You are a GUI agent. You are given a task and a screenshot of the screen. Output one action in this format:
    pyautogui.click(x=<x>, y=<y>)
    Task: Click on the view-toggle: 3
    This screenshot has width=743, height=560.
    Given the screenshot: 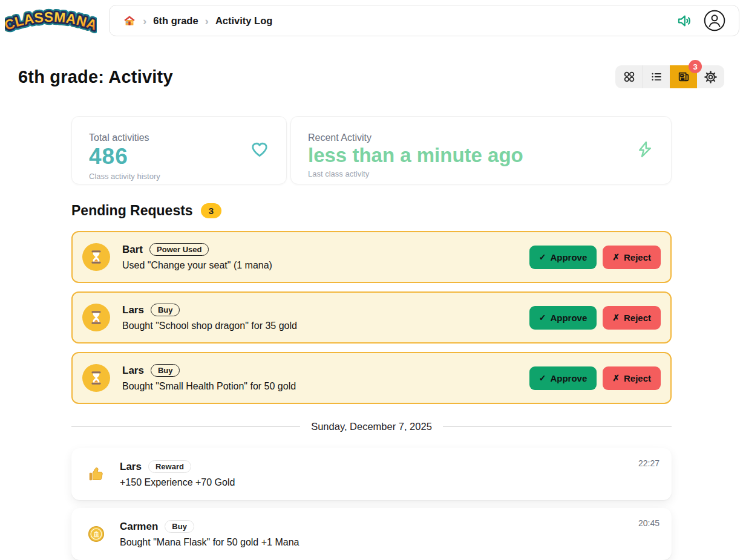 What is the action you would take?
    pyautogui.click(x=670, y=77)
    